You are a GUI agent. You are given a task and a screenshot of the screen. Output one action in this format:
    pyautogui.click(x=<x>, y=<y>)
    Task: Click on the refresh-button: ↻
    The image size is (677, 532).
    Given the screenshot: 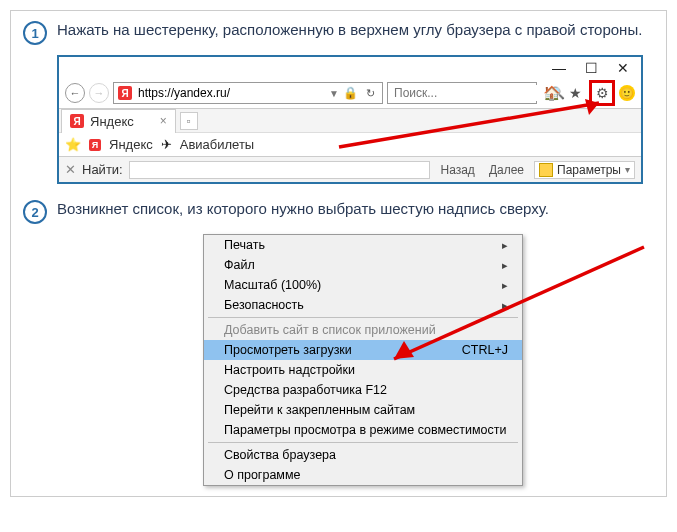 What is the action you would take?
    pyautogui.click(x=370, y=93)
    